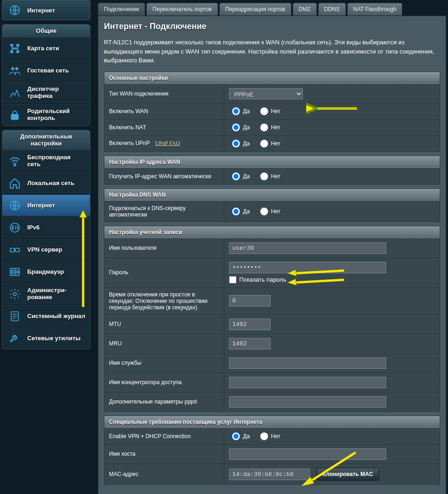 The image size is (448, 494). Describe the element at coordinates (121, 9) in the screenshot. I see `tab-connection: Подключение` at that location.